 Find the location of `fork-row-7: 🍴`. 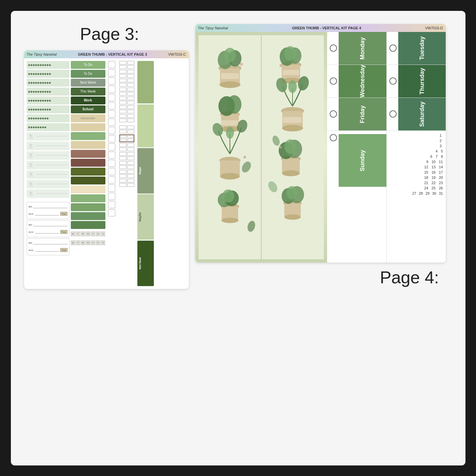

fork-row-7: 🍴 is located at coordinates (48, 194).